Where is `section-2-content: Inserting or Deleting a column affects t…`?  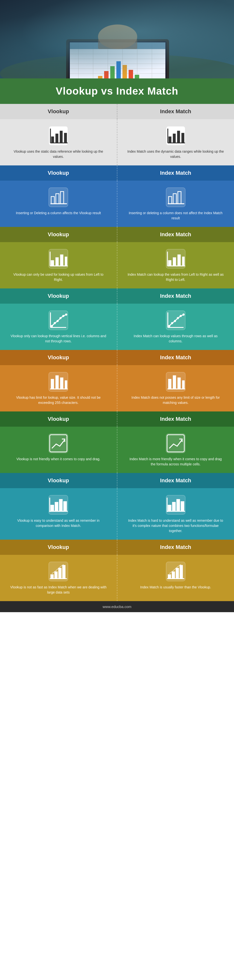
section-2-content: Inserting or Deleting a column affects t… is located at coordinates (117, 204).